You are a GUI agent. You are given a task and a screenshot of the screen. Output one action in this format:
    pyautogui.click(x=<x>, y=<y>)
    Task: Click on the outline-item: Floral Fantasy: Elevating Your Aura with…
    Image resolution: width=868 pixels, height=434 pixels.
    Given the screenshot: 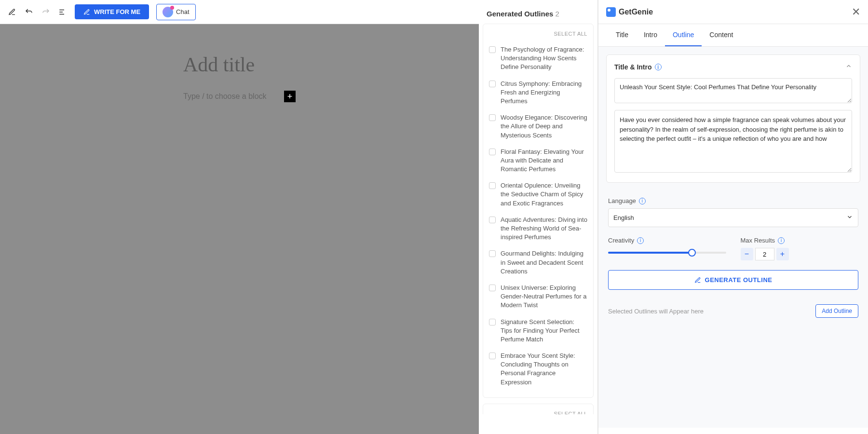 What is the action you would take?
    pyautogui.click(x=538, y=161)
    